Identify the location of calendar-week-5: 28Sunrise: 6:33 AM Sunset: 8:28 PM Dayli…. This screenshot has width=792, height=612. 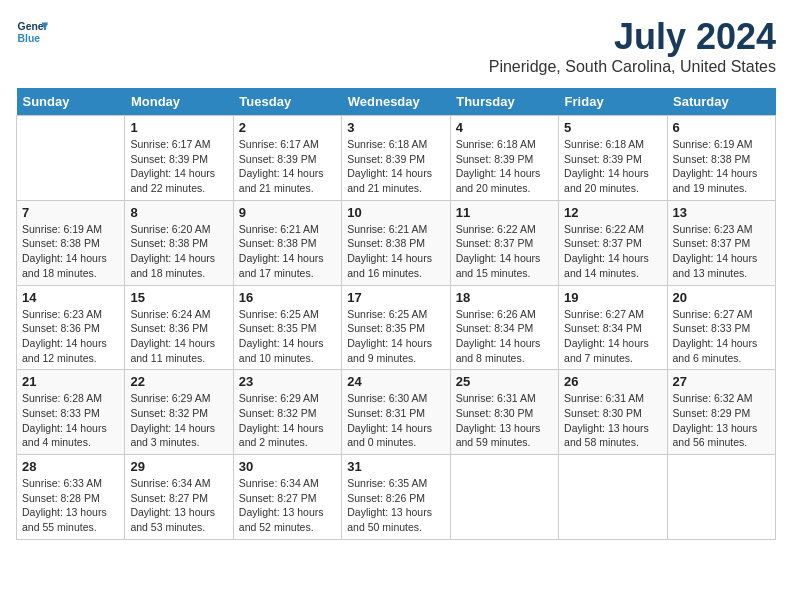
(396, 498).